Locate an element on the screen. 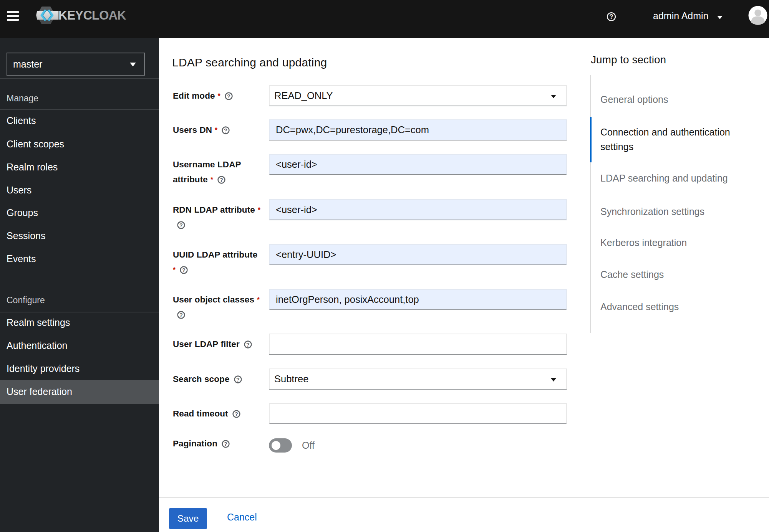 The height and width of the screenshot is (532, 769). svg-text: KEYCLOAK is located at coordinates (92, 15).